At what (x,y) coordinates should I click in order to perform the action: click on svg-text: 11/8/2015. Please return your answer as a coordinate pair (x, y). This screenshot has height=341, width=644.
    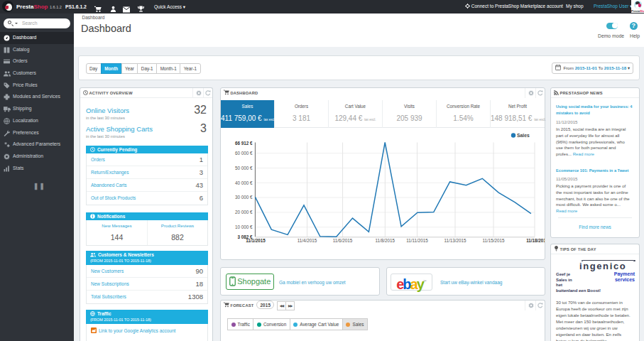
    Looking at the image, I should click on (386, 240).